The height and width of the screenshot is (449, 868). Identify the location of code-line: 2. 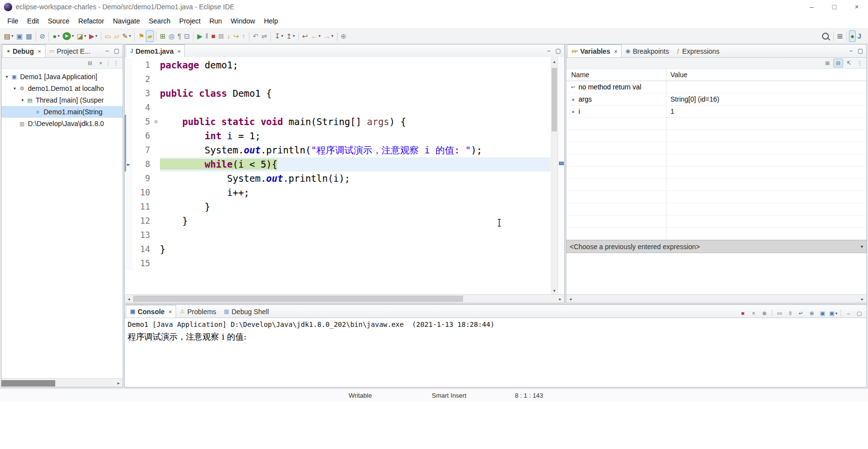
(337, 79).